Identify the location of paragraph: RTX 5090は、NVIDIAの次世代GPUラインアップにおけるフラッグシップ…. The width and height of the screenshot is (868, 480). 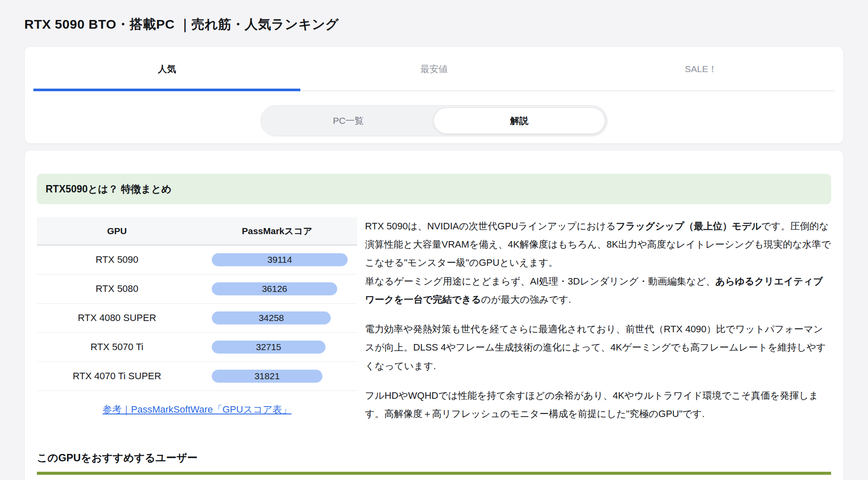
(598, 263).